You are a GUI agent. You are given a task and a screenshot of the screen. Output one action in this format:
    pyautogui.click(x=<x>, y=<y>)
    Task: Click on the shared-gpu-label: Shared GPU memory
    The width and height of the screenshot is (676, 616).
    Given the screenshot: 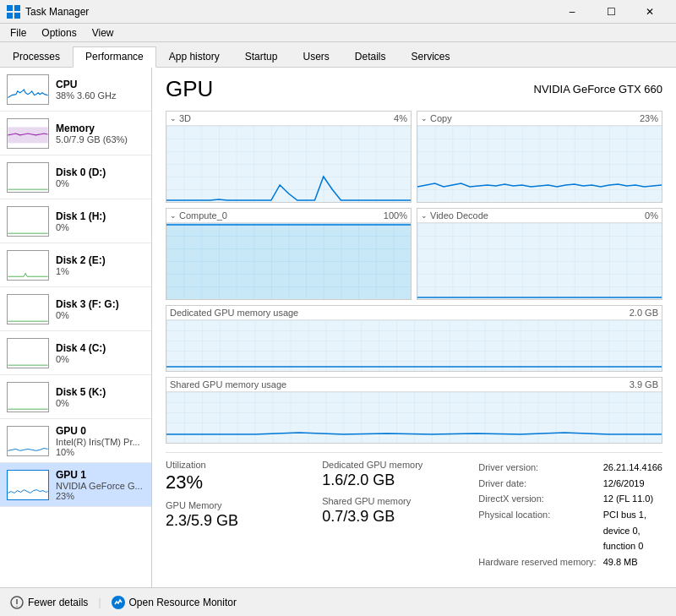 What is the action you would take?
    pyautogui.click(x=395, y=501)
    